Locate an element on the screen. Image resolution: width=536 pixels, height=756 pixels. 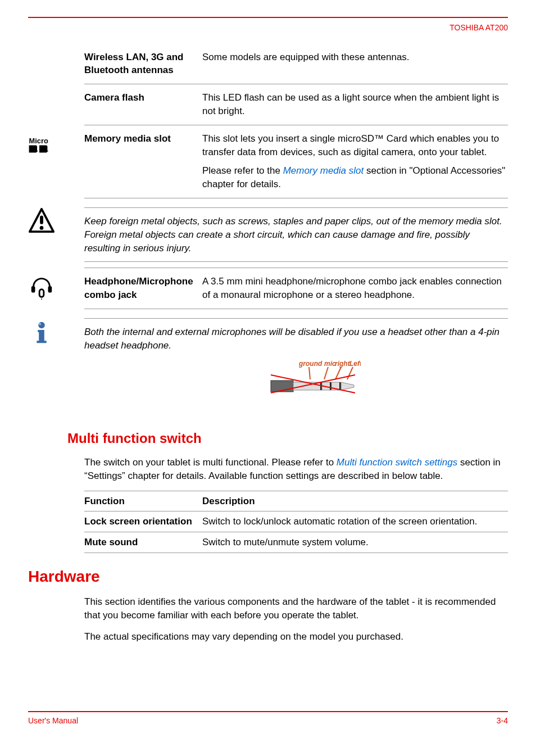
label-camera-flash: Camera flash is located at coordinates (143, 105).